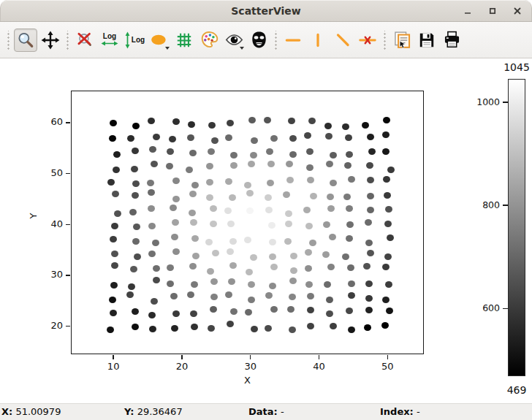  What do you see at coordinates (368, 40) in the screenshot?
I see `remove-line-button` at bounding box center [368, 40].